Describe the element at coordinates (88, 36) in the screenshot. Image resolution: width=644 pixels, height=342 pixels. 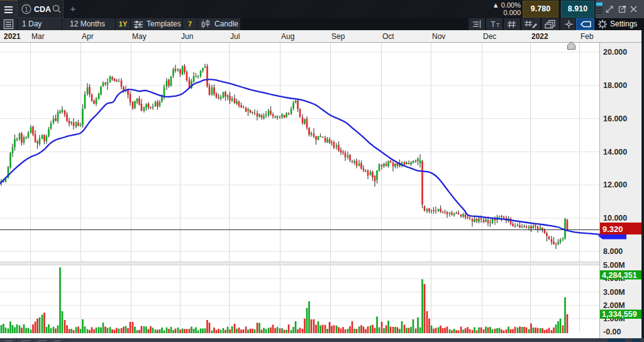
I see `svg-text: Apr` at that location.